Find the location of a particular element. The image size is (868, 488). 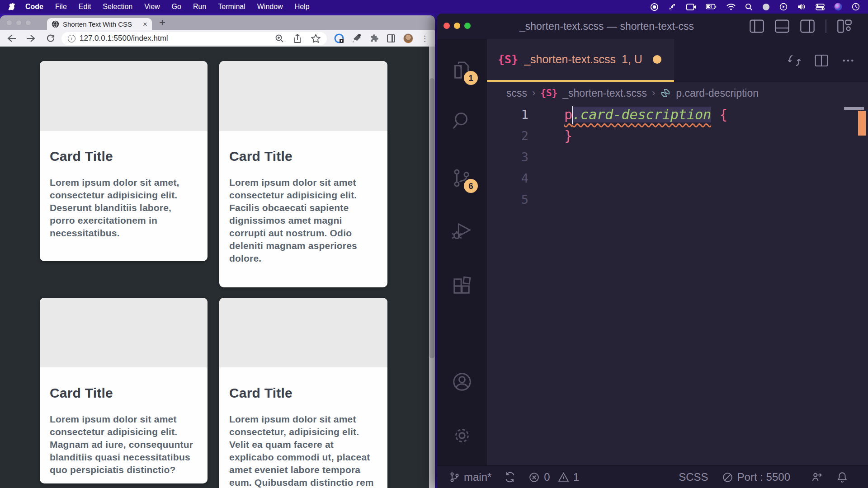

vscode-window-title: _shorten-text.scss — shorten-text-css is located at coordinates (607, 26).